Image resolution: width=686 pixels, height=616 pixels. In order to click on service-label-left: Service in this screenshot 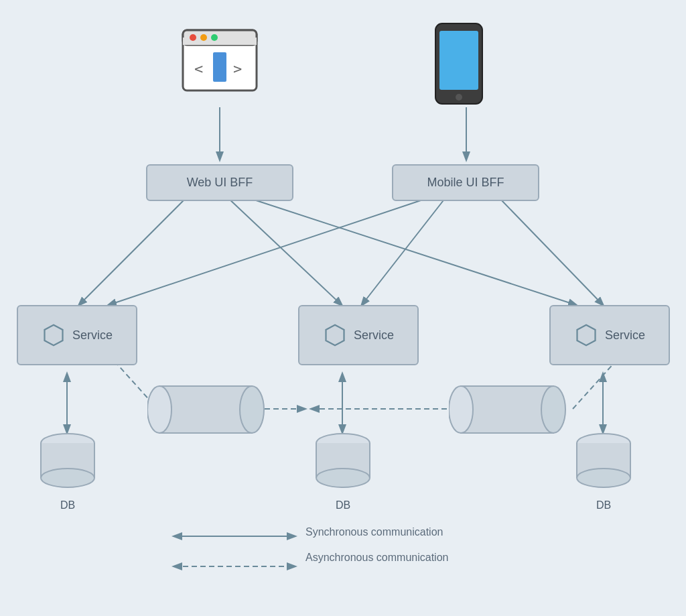, I will do `click(92, 335)`.